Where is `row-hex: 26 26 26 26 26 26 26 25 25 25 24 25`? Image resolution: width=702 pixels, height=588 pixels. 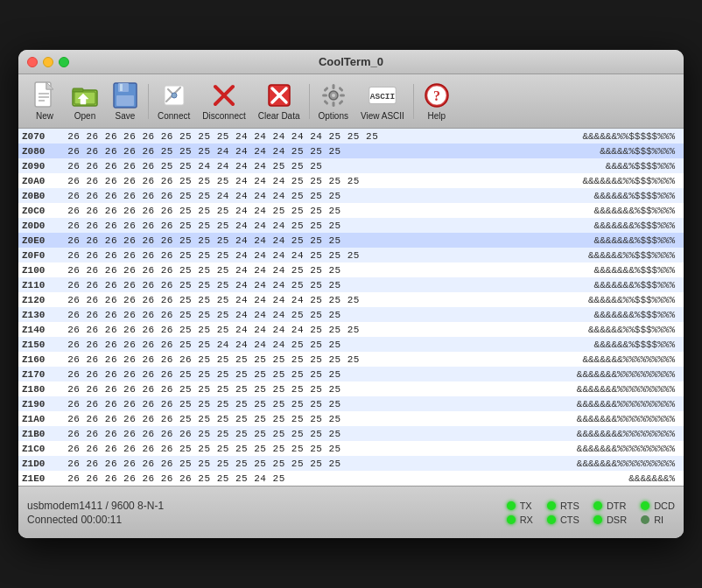 row-hex: 26 26 26 26 26 26 26 25 25 25 24 25 is located at coordinates (298, 479).